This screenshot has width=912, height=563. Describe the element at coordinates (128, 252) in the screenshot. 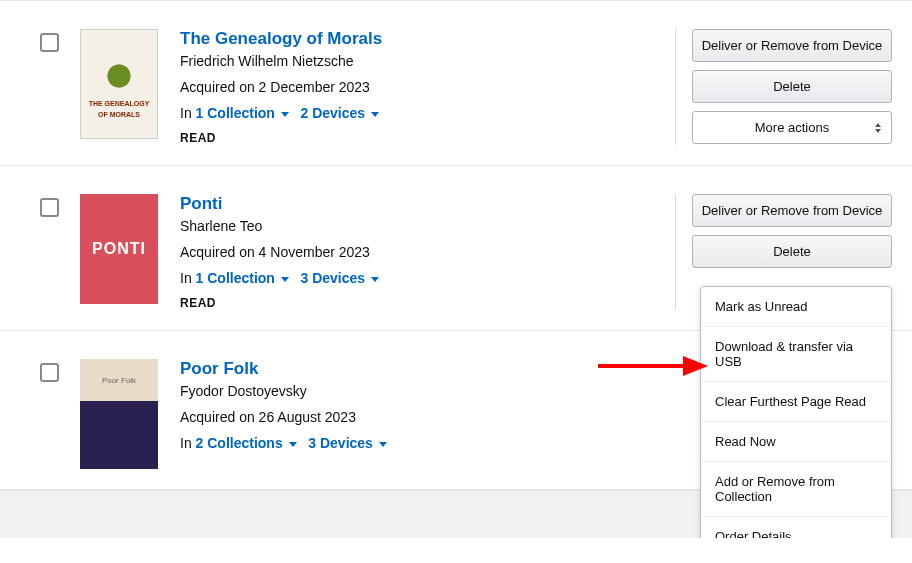

I see `cover-col: PONTI` at that location.